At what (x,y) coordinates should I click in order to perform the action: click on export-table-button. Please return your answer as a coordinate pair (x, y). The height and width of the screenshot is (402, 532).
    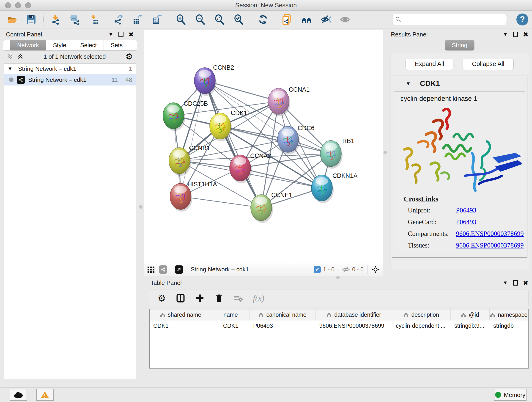
    Looking at the image, I should click on (138, 19).